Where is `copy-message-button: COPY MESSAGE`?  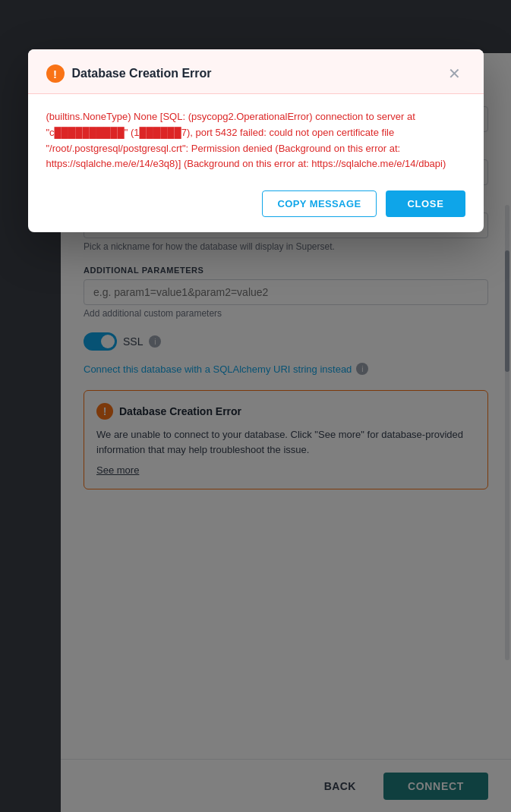 copy-message-button: COPY MESSAGE is located at coordinates (320, 203).